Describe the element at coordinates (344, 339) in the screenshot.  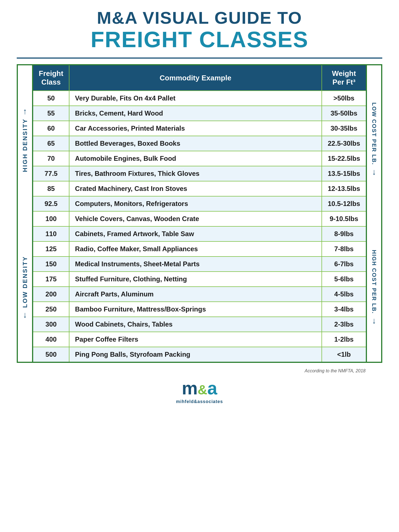
I see `cell-weight: 1-2lbs` at that location.